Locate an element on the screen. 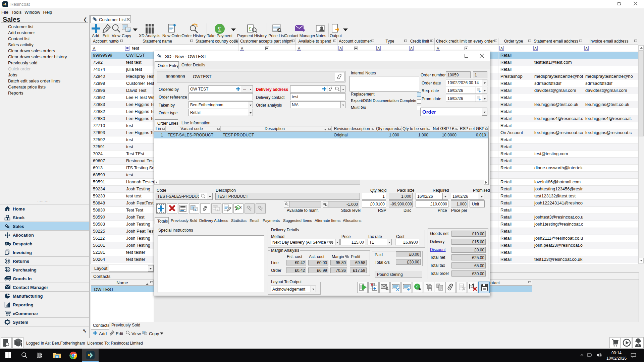 The image size is (644, 362). svg-text: s is located at coordinates (235, 207).